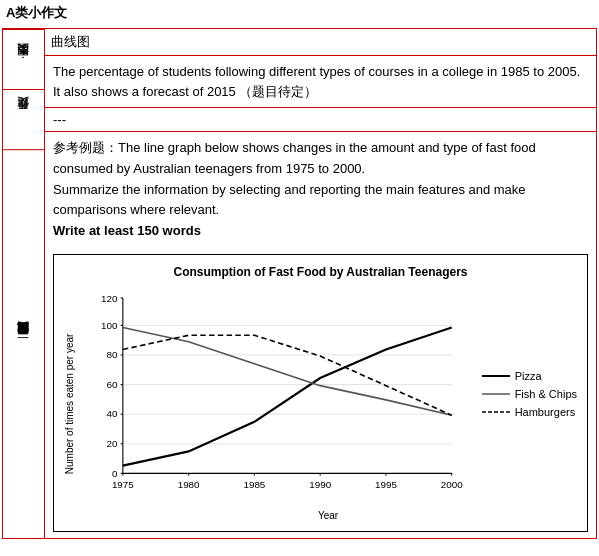 This screenshot has width=599, height=556. I want to click on chart-legend: Pizza Fish & Chips, so click(530, 396).